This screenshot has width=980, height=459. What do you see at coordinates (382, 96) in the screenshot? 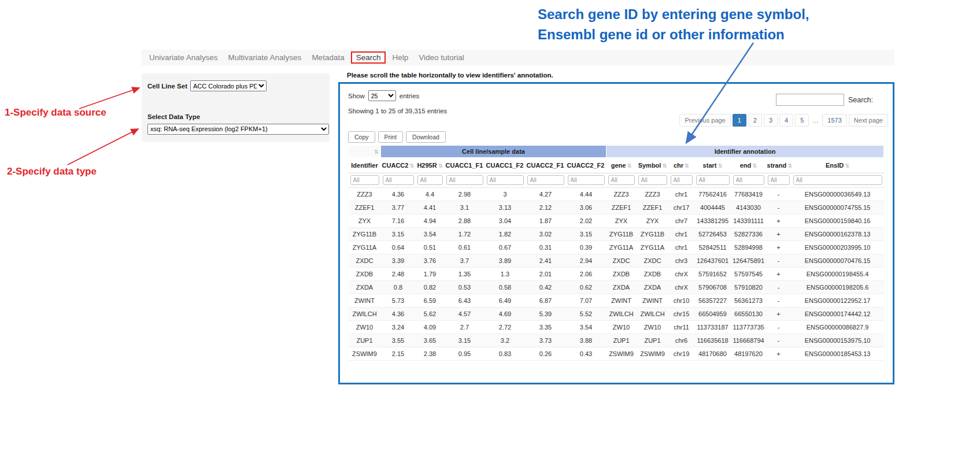
I see `page-length-select: 25` at bounding box center [382, 96].